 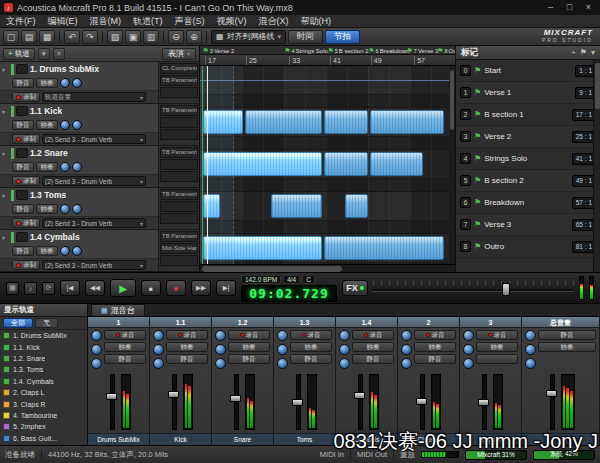 I want to click on menu-edit: 编辑(E), so click(x=63, y=21).